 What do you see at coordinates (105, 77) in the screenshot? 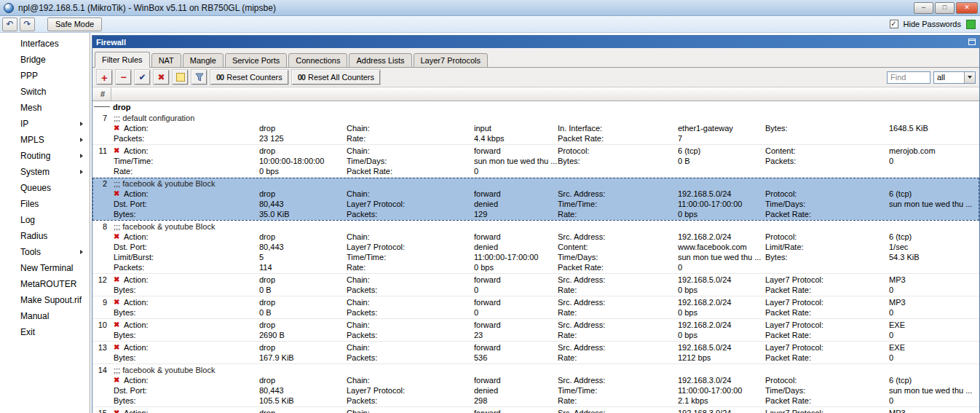
I see `add-rule-button: +` at bounding box center [105, 77].